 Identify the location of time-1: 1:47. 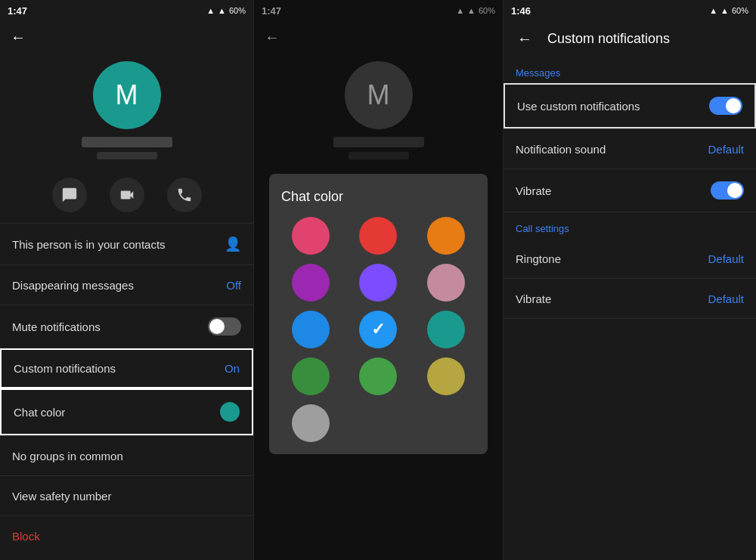
(17, 11).